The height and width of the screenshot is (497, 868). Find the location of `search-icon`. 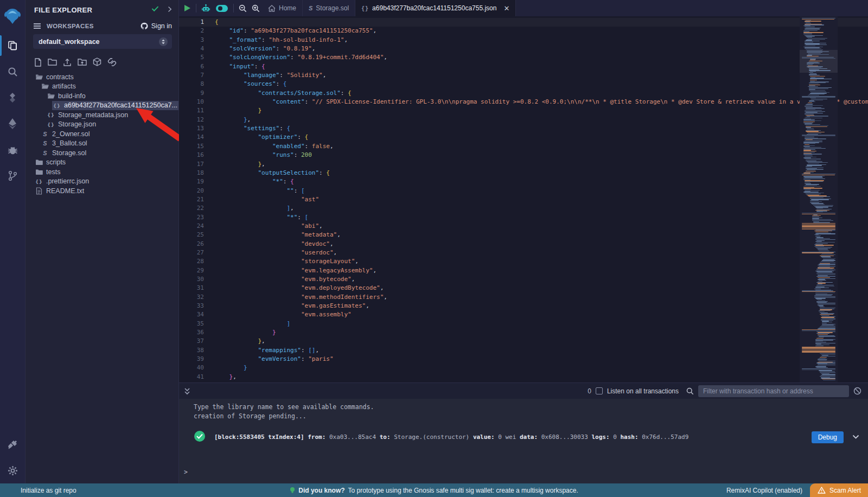

search-icon is located at coordinates (13, 72).